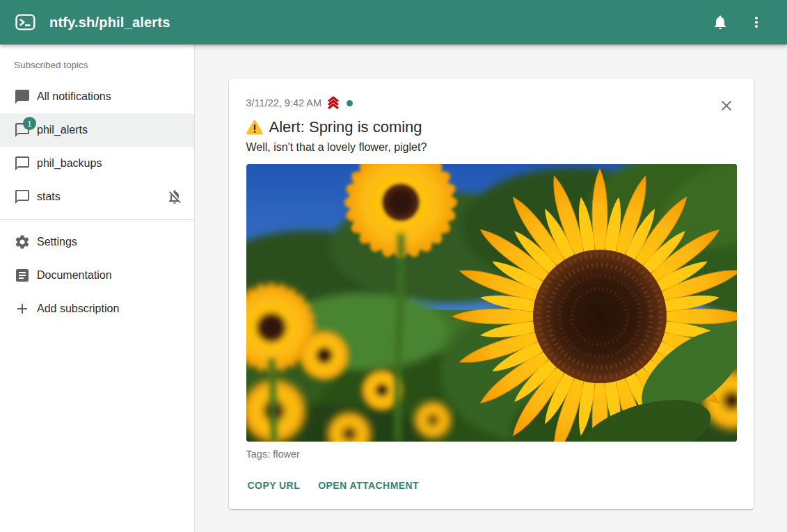  What do you see at coordinates (102, 197) in the screenshot?
I see `sidebar-item-label: stats` at bounding box center [102, 197].